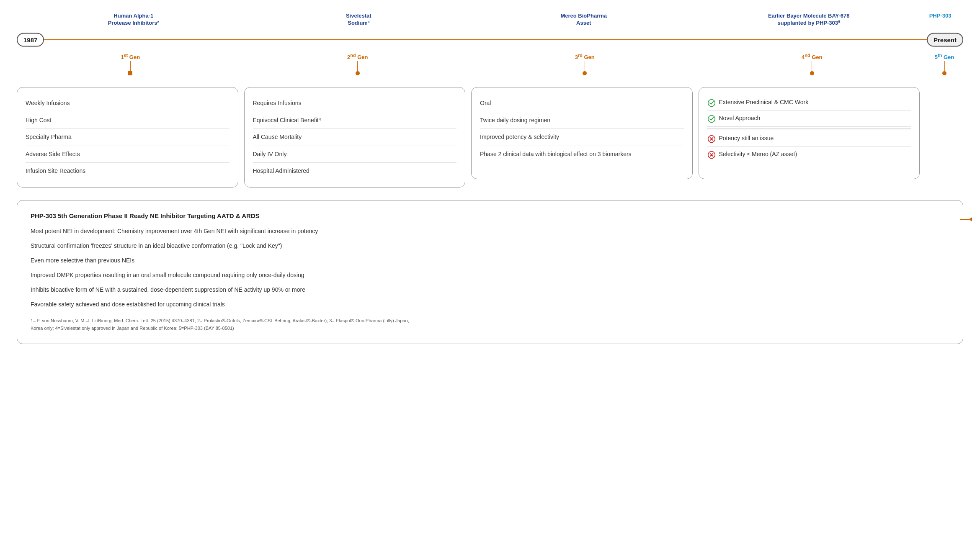 This screenshot has height=555, width=980. What do you see at coordinates (127, 121) in the screenshot?
I see `card1-item-2: High Cost` at bounding box center [127, 121].